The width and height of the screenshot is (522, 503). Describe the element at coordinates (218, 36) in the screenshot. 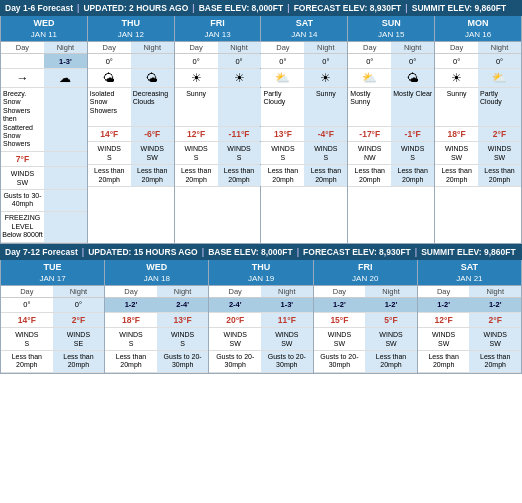

I see `day-date: JAN 13` at that location.